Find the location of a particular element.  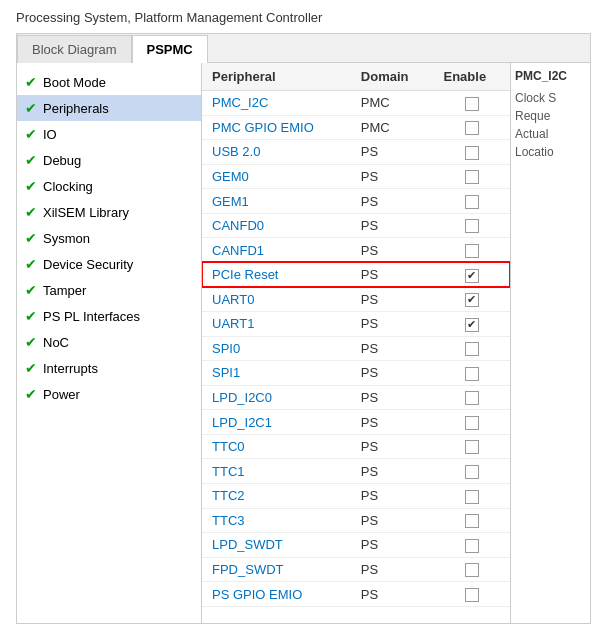

sidebar-item-boot-mode: ✔Boot Mode is located at coordinates (109, 82).